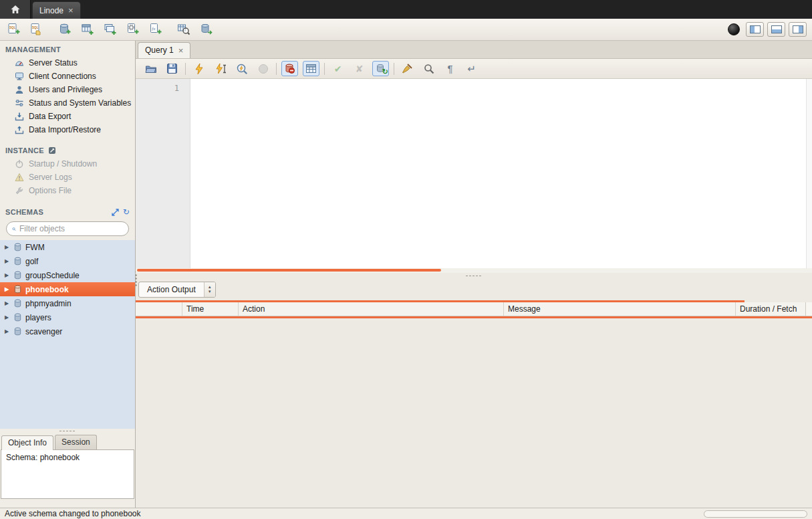  I want to click on new-view-icon, so click(110, 29).